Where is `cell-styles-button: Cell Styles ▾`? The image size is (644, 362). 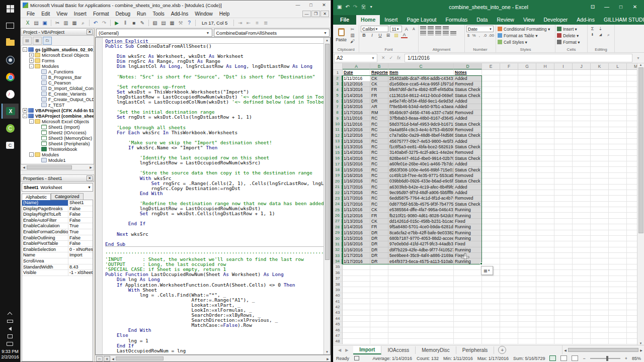 cell-styles-button: Cell Styles ▾ is located at coordinates (525, 42).